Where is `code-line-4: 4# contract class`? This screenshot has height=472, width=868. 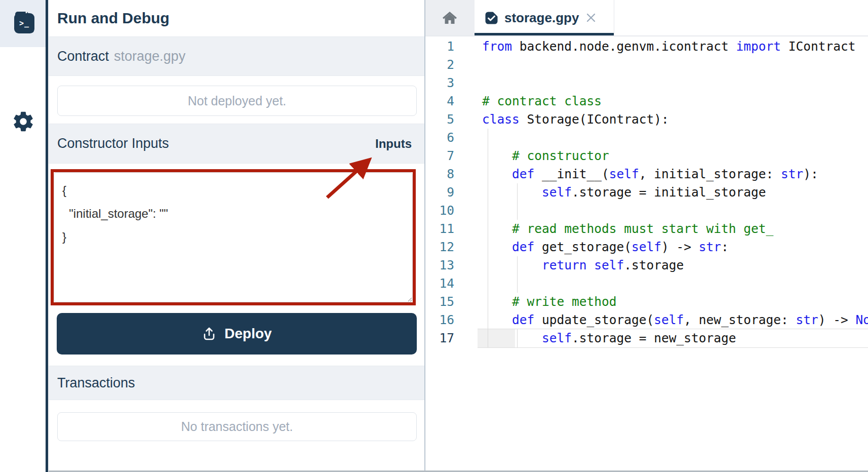 code-line-4: 4# contract class is located at coordinates (646, 101).